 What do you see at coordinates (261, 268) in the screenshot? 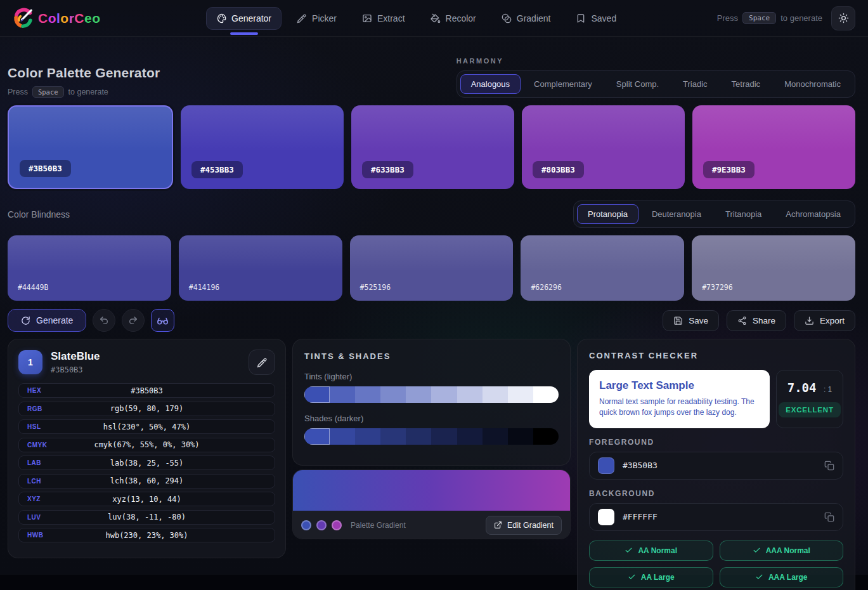
I see `blindness-swatch: #414196` at bounding box center [261, 268].